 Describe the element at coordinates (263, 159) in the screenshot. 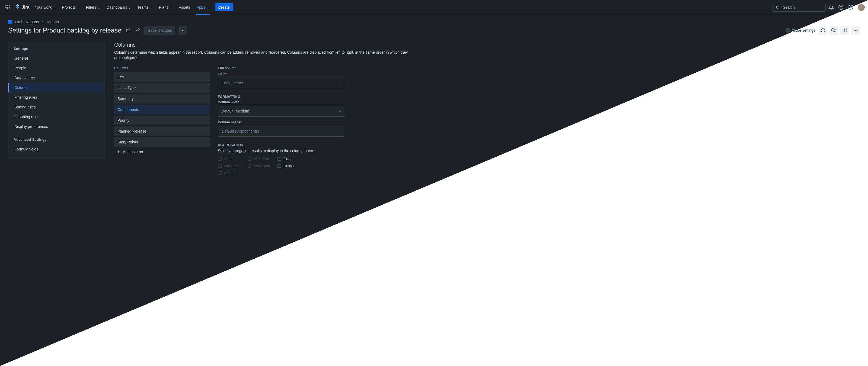

I see `check-minimum: Minimum` at that location.